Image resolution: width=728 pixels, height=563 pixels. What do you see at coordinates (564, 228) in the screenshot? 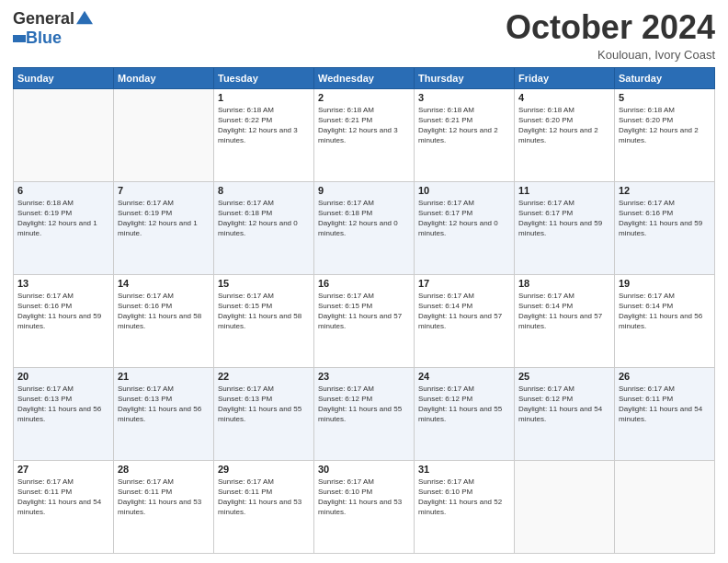
I see `table-row: 11Sunrise: 6:17 AM Sunset: 6:17 PM Dayli…` at bounding box center [564, 228].